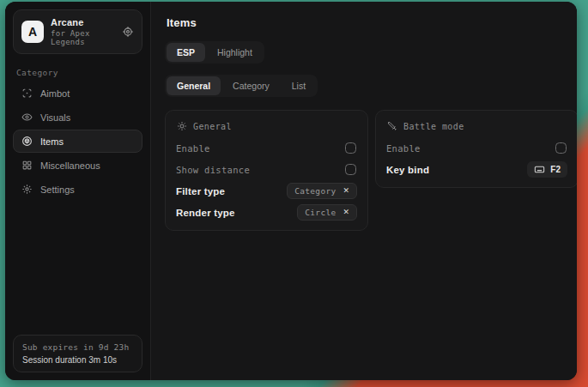 The width and height of the screenshot is (588, 387). What do you see at coordinates (77, 165) in the screenshot?
I see `sidebar-item-miscellaneous: Miscellaneous` at bounding box center [77, 165].